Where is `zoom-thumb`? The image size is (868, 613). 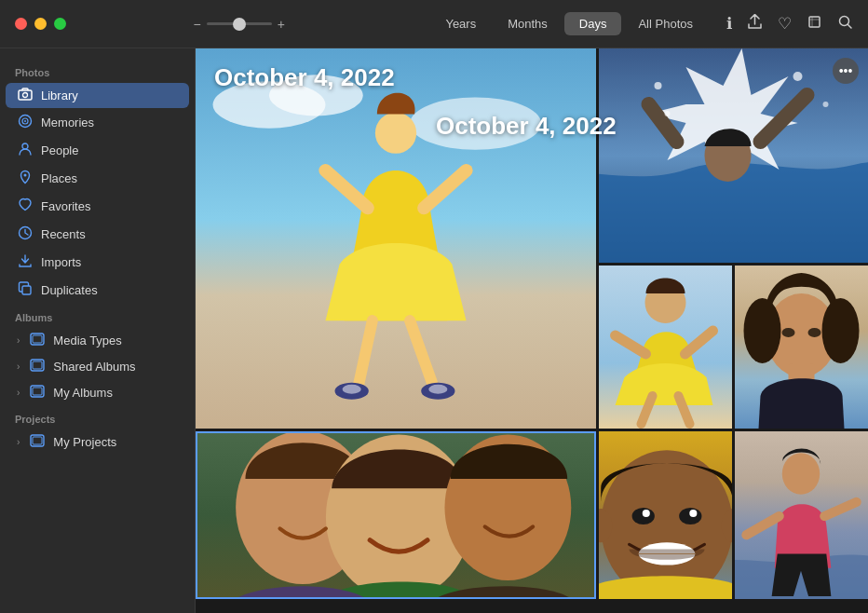
zoom-thumb is located at coordinates (239, 24).